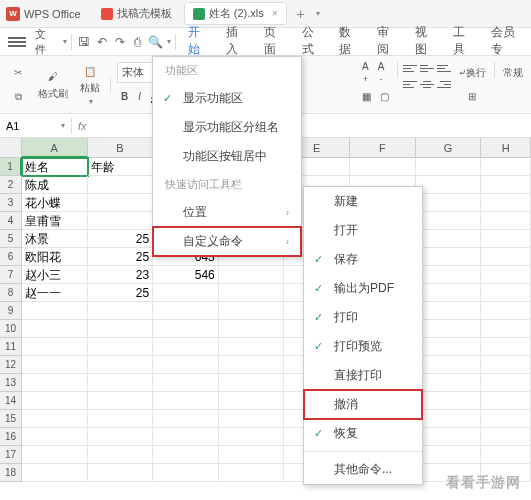 The image size is (531, 500). I want to click on paste-button: 📋 粘贴▾, so click(90, 85).